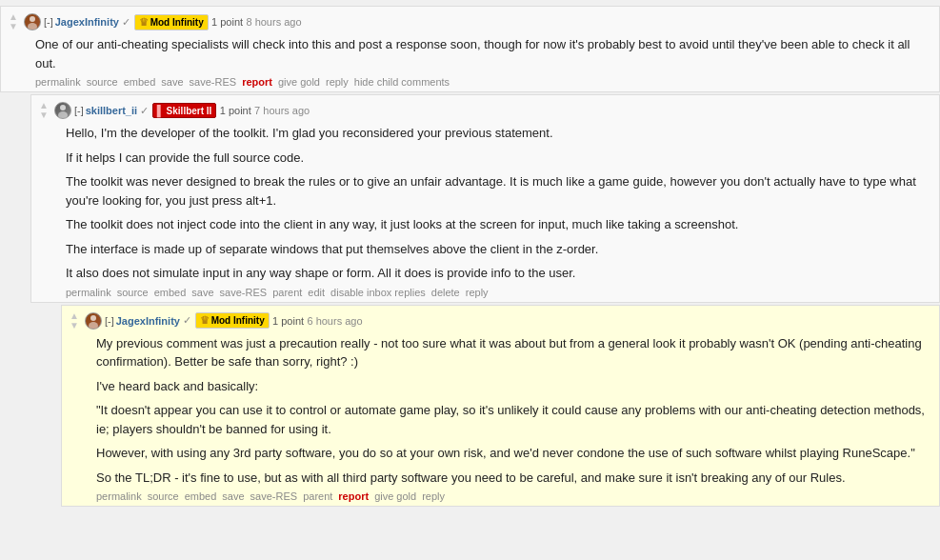 The height and width of the screenshot is (560, 940). Describe the element at coordinates (140, 82) in the screenshot. I see `action-embed: embed` at that location.